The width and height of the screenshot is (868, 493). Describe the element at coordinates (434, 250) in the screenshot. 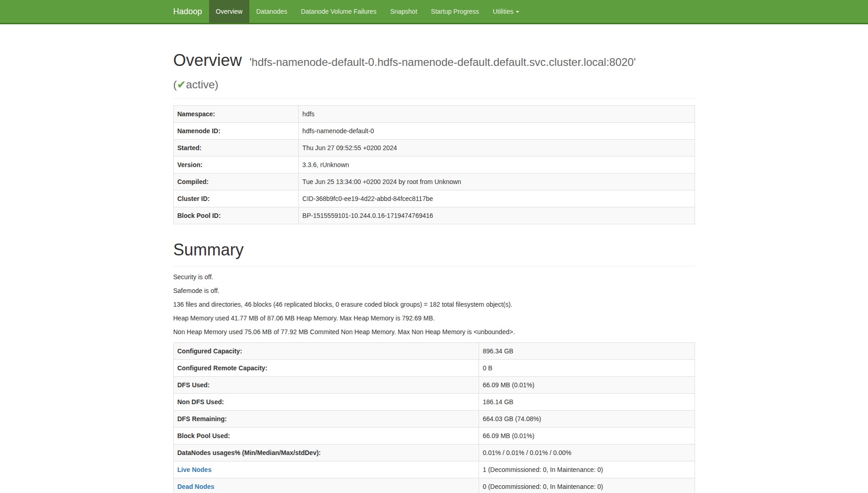

I see `summary-heading: Summary` at that location.